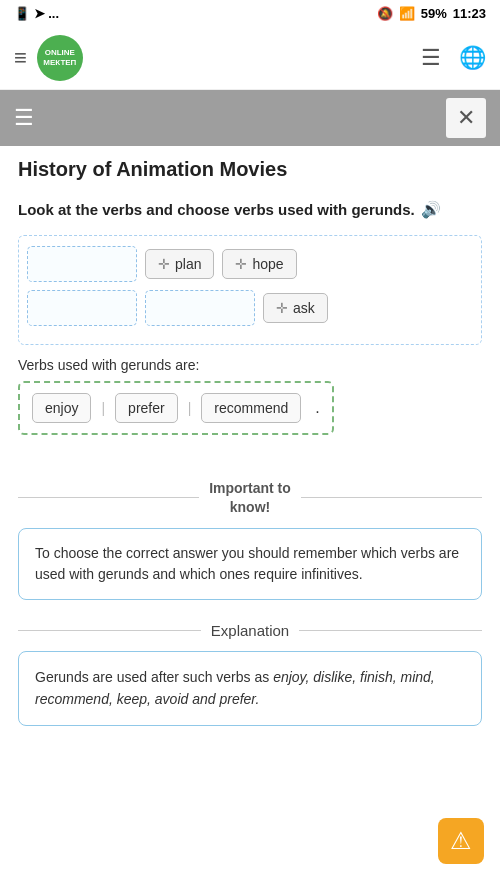 The width and height of the screenshot is (500, 888). I want to click on gerund-chip-prefer: prefer, so click(146, 408).